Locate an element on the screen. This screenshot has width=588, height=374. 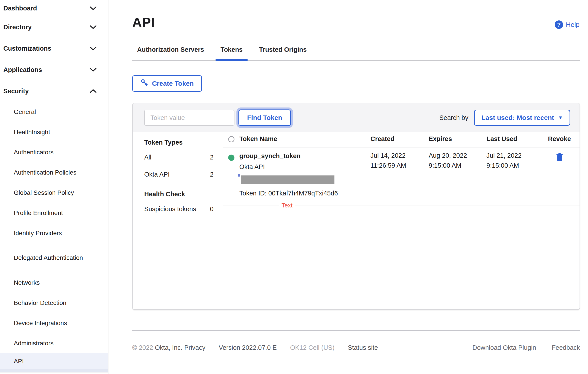
sidebar-item-delegated-authentication: Delegated Authentication is located at coordinates (54, 258).